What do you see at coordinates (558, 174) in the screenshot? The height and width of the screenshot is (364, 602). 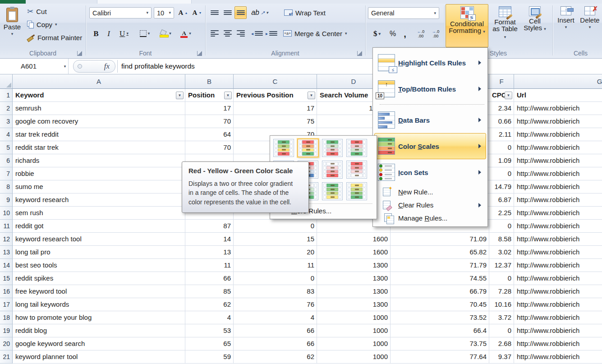 I see `cell-g7: http://www.robbierich` at bounding box center [558, 174].